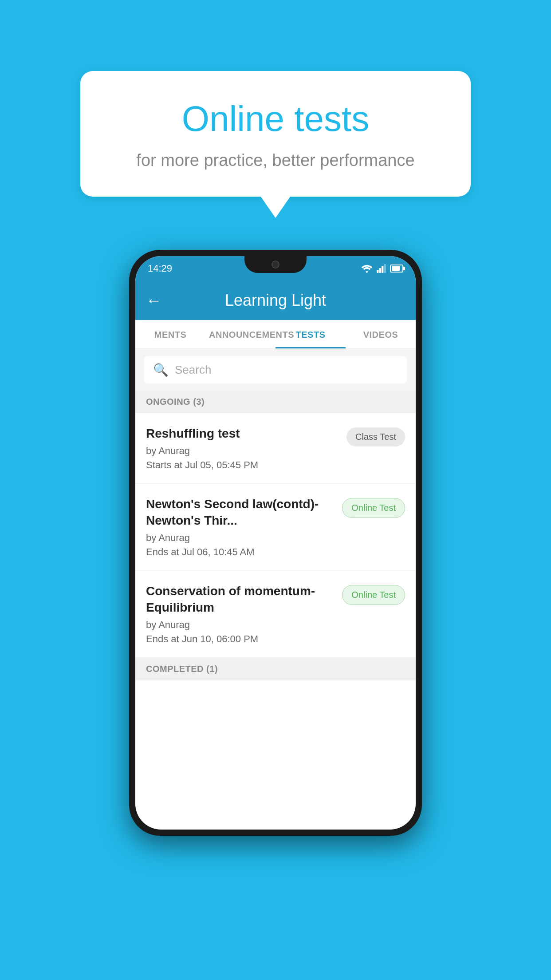  I want to click on test-badge-3: Online Test, so click(374, 595).